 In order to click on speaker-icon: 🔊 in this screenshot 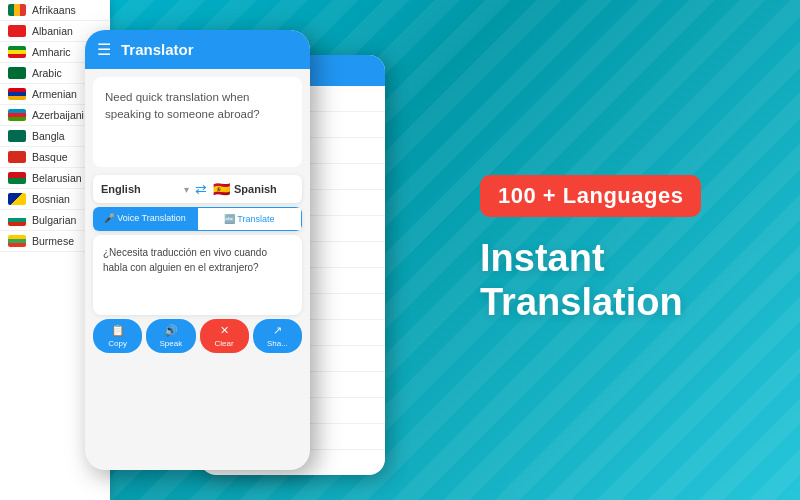, I will do `click(171, 330)`.